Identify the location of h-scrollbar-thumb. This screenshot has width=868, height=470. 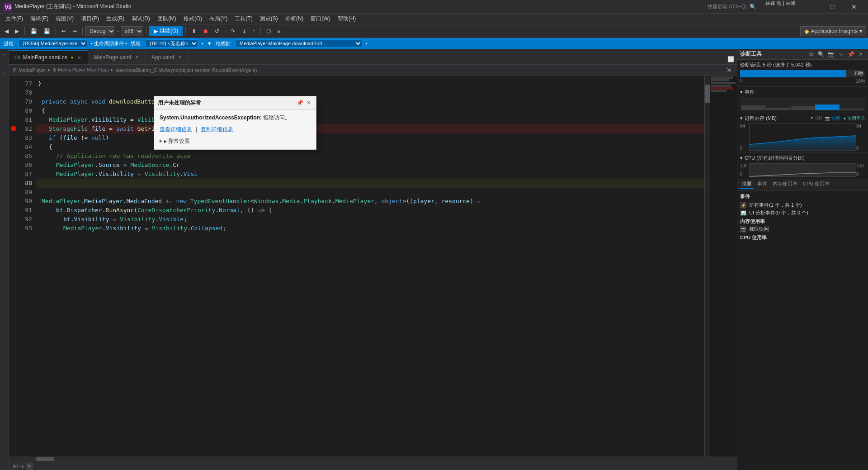
(45, 459).